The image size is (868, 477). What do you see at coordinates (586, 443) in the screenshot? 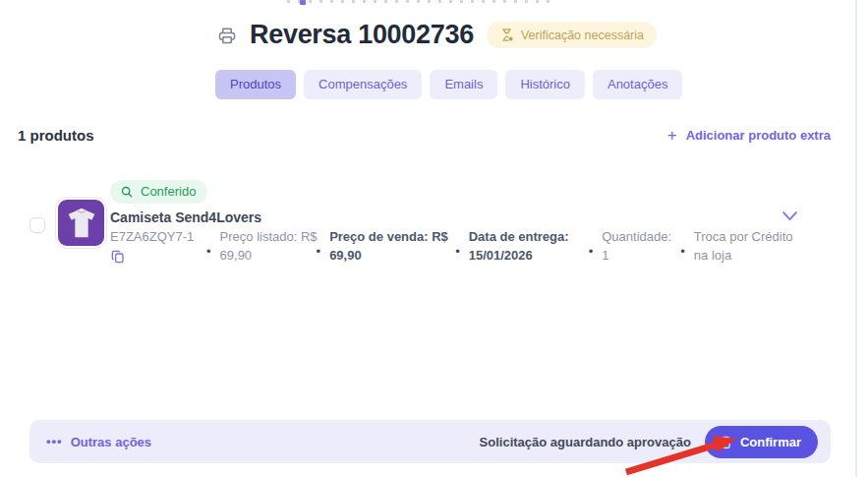
I see `approval-status-text: Solicitação aguardando aprovação` at bounding box center [586, 443].